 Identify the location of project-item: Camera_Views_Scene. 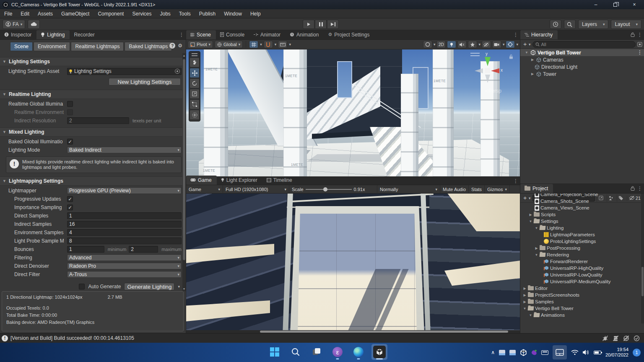
(581, 208).